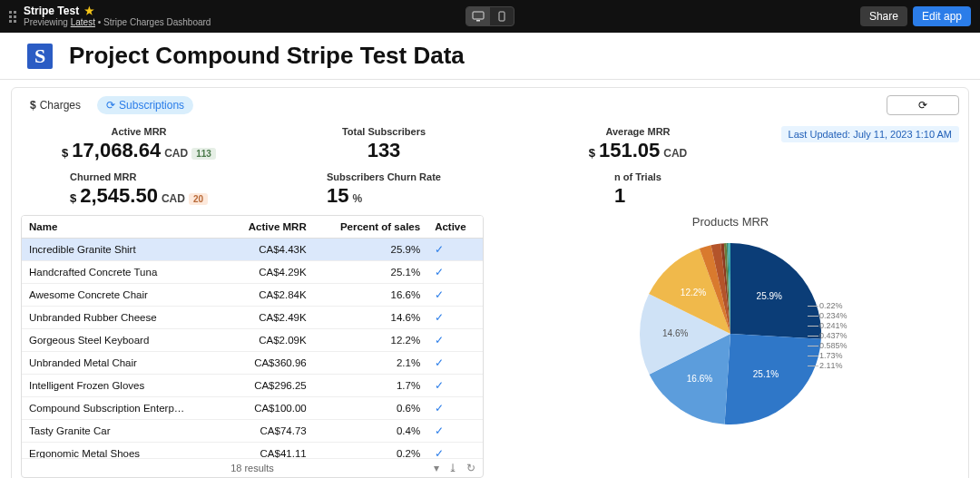 This screenshot has width=980, height=478. What do you see at coordinates (700, 379) in the screenshot?
I see `pie-slice-label: 16.6%` at bounding box center [700, 379].